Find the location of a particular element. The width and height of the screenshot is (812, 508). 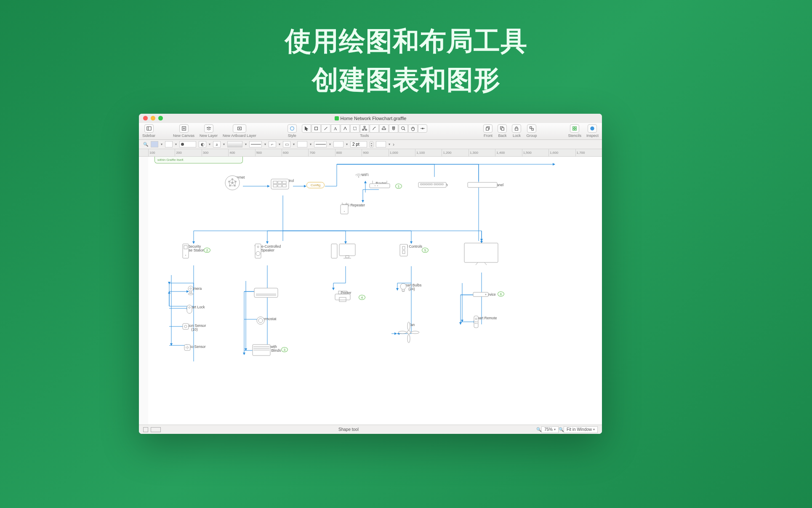

node-smart-remote: Smart Remote is located at coordinates (485, 318).